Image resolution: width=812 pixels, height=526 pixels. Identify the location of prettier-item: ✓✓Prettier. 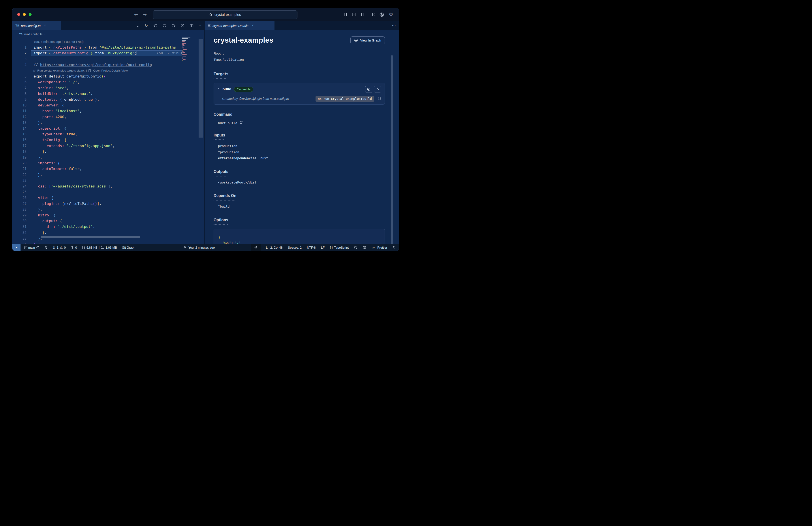
(379, 247).